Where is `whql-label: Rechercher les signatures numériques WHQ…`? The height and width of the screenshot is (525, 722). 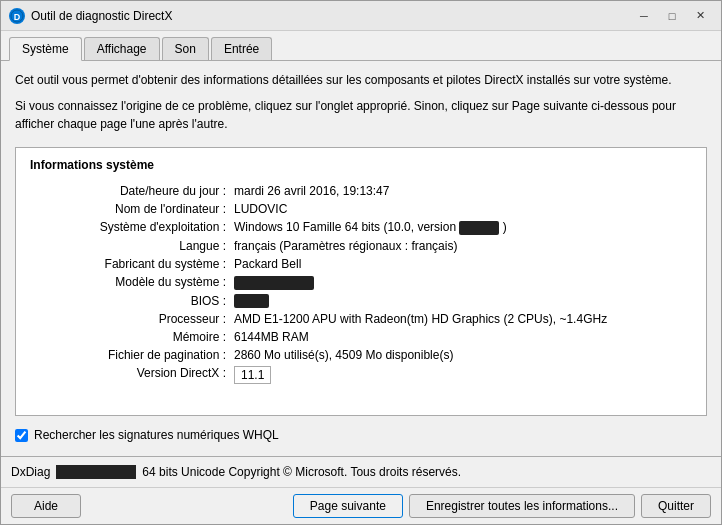
whql-label: Rechercher les signatures numériques WHQ… is located at coordinates (156, 435).